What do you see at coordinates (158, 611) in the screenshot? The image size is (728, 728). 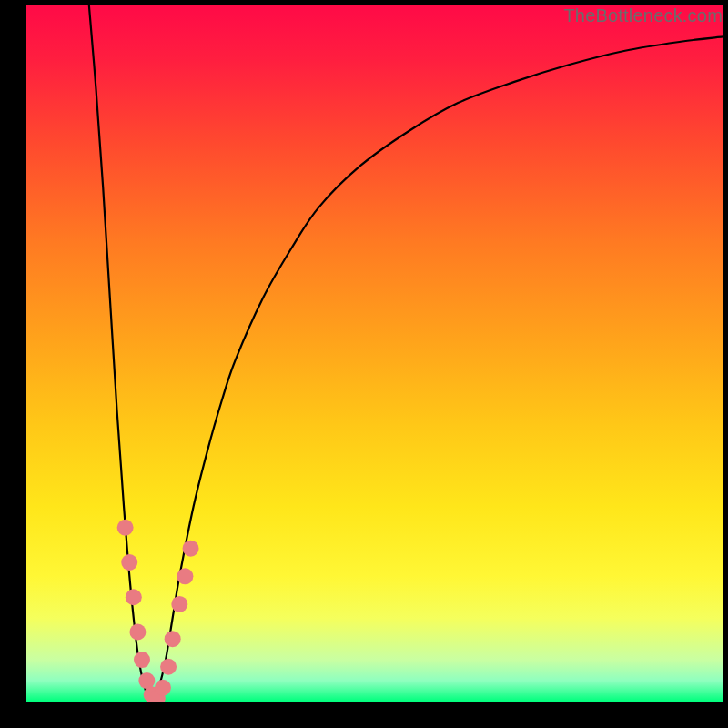 I see `curve-markers` at bounding box center [158, 611].